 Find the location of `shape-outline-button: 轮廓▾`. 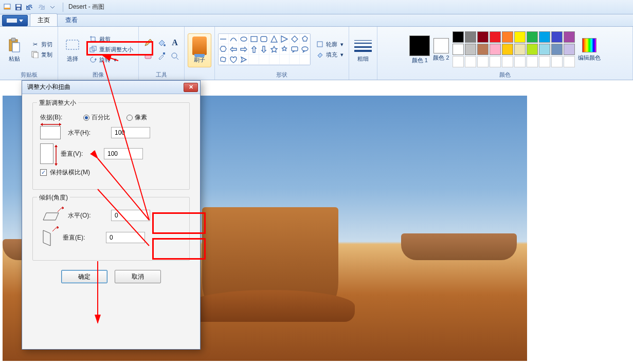

shape-outline-button: 轮廓▾ is located at coordinates (330, 44).